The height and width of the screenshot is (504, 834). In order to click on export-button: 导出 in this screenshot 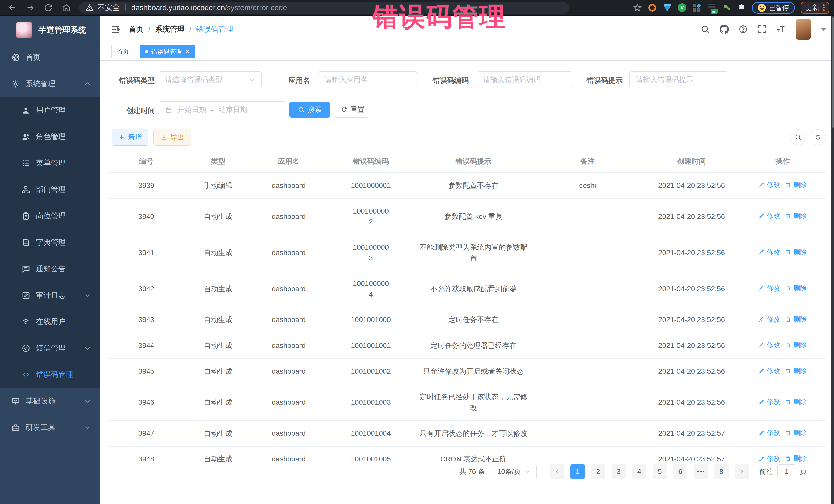, I will do `click(172, 137)`.